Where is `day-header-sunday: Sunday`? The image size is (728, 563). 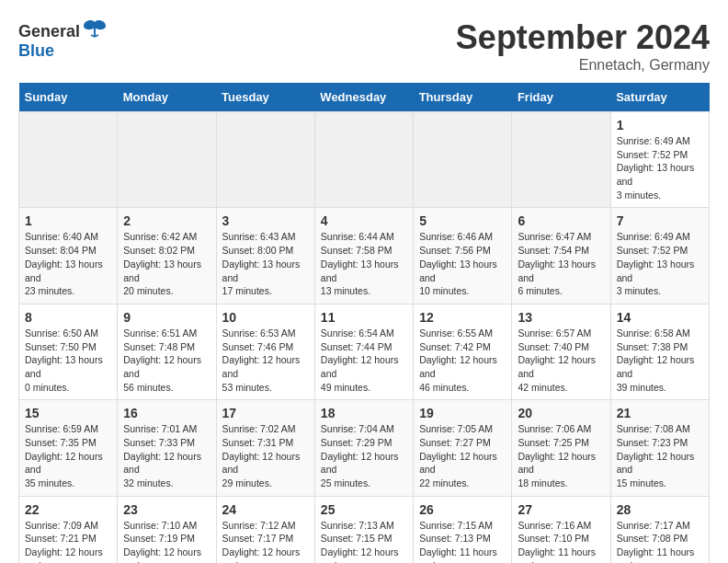 day-header-sunday: Sunday is located at coordinates (68, 98).